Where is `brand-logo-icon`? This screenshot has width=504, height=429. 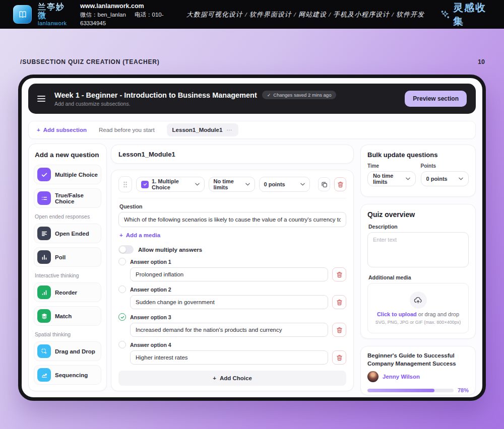
brand-logo-icon is located at coordinates (22, 14).